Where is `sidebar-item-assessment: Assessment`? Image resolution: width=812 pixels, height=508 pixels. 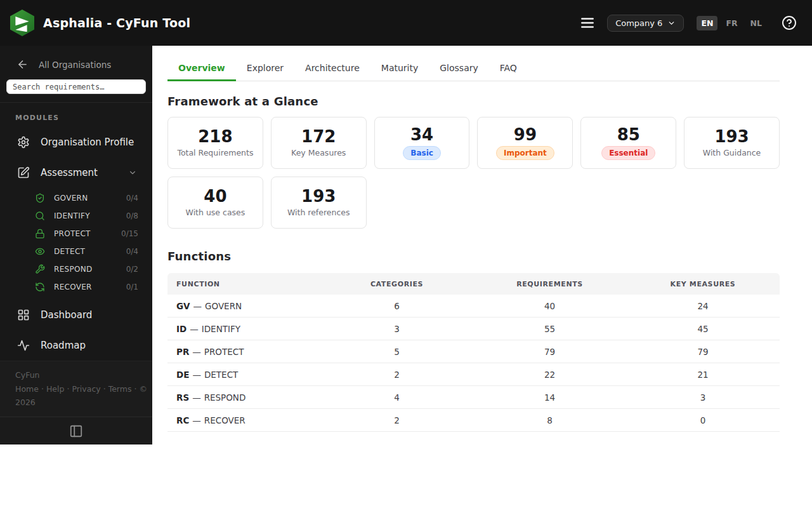
sidebar-item-assessment: Assessment is located at coordinates (76, 173).